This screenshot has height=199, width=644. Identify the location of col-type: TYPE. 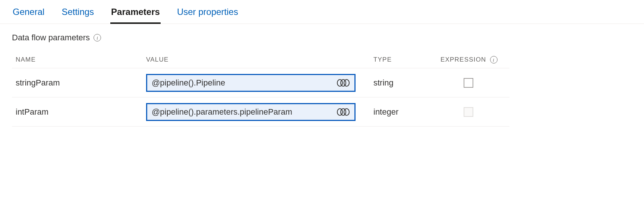
(407, 60).